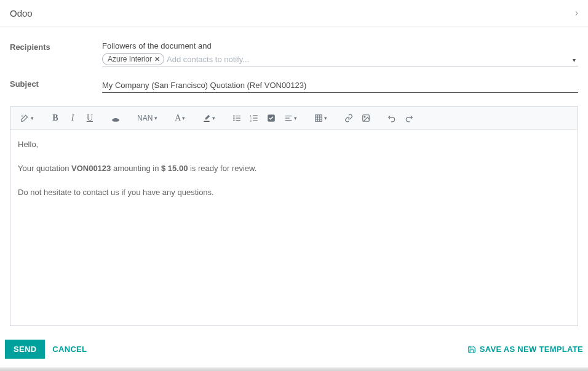 This screenshot has height=371, width=588. What do you see at coordinates (373, 59) in the screenshot?
I see `recipients-input` at bounding box center [373, 59].